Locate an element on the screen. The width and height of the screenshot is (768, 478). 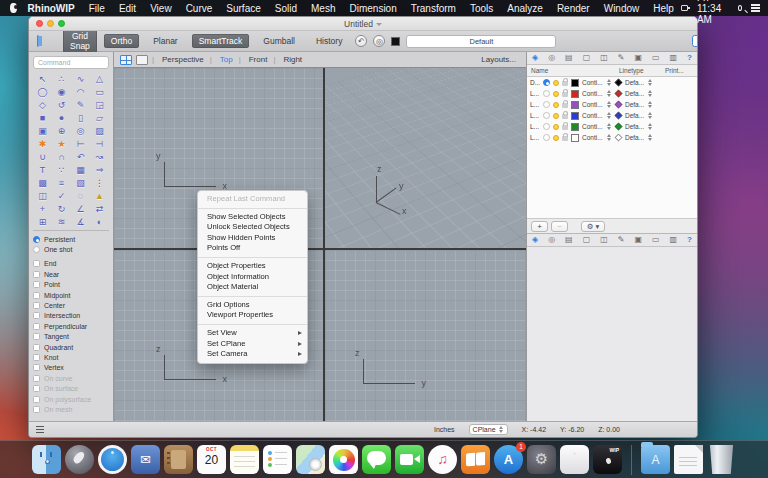
blocks-panel-icon: ▣ is located at coordinates (638, 240).